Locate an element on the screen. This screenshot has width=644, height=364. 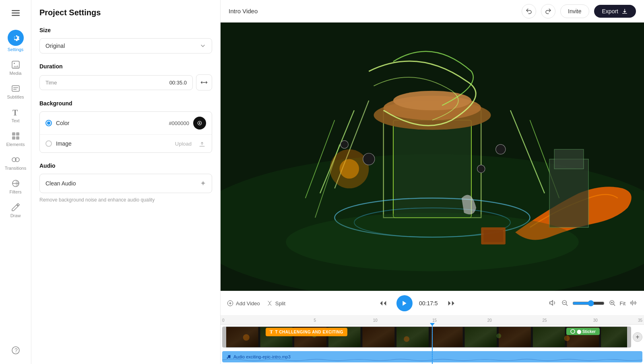
waveform-button is located at coordinates (634, 303).